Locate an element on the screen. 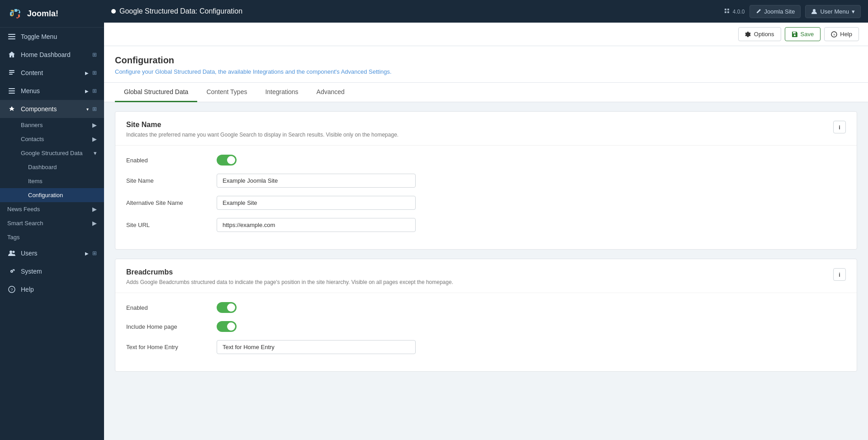 This screenshot has width=868, height=440. sidebar-content-label: Content is located at coordinates (53, 73).